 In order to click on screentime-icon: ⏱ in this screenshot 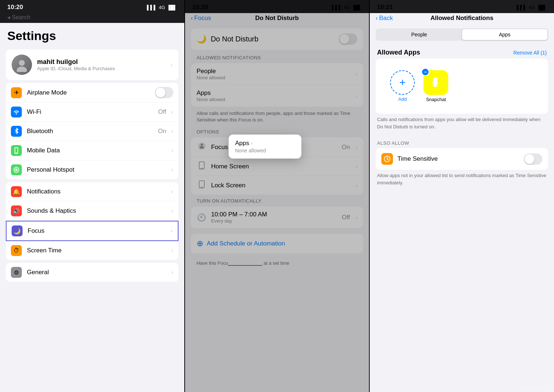, I will do `click(16, 251)`.